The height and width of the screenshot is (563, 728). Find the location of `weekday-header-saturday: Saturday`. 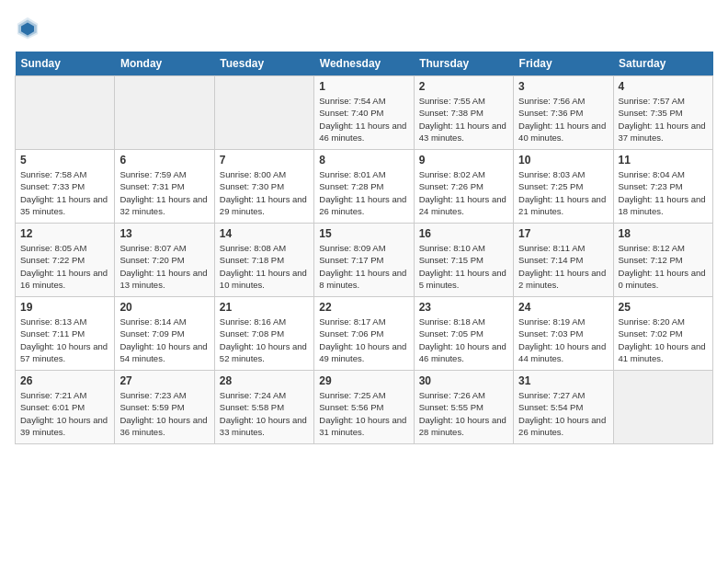

weekday-header-saturday: Saturday is located at coordinates (663, 64).